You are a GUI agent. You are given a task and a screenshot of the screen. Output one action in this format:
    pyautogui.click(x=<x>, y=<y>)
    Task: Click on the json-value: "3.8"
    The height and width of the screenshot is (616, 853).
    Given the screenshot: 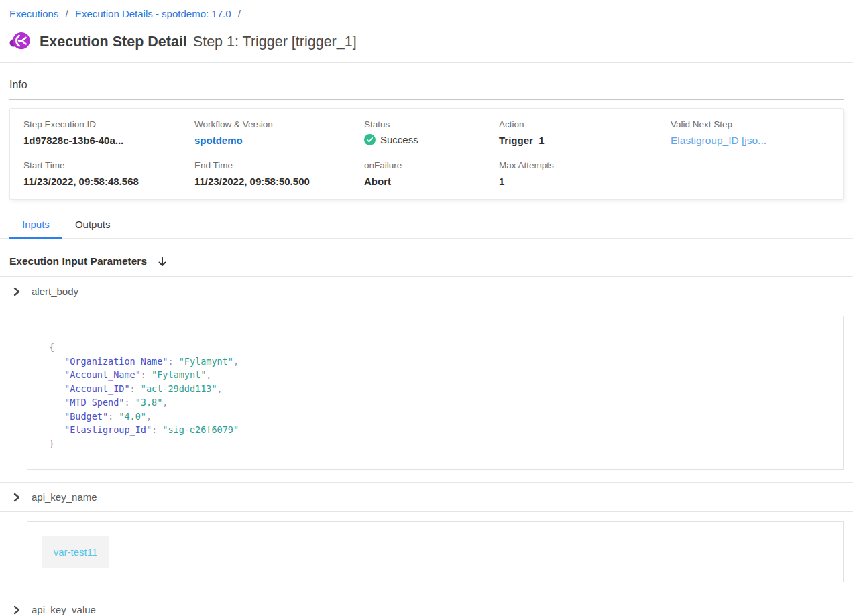 What is the action you would take?
    pyautogui.click(x=149, y=402)
    